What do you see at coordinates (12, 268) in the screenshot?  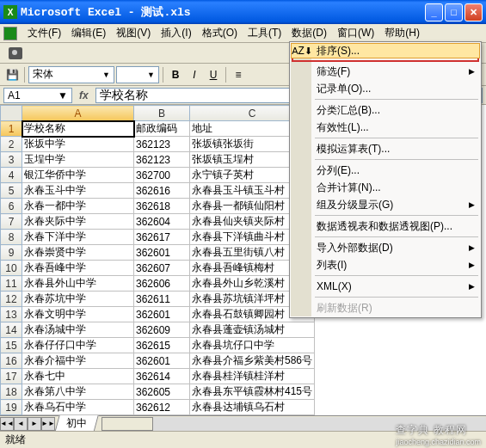 I see `row-header: 10` at bounding box center [12, 268].